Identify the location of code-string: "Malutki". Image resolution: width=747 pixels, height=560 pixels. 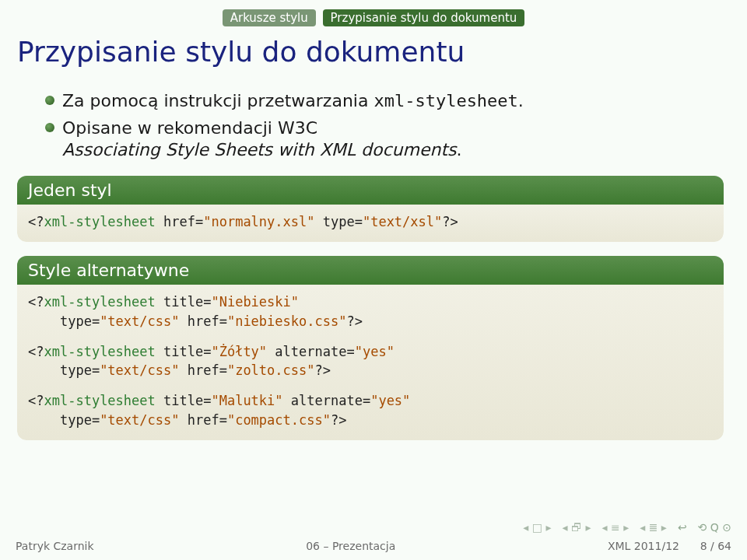
(247, 401).